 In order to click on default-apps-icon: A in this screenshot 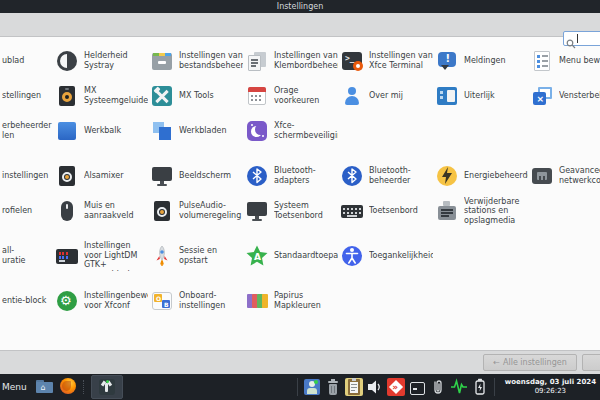, I will do `click(257, 256)`.